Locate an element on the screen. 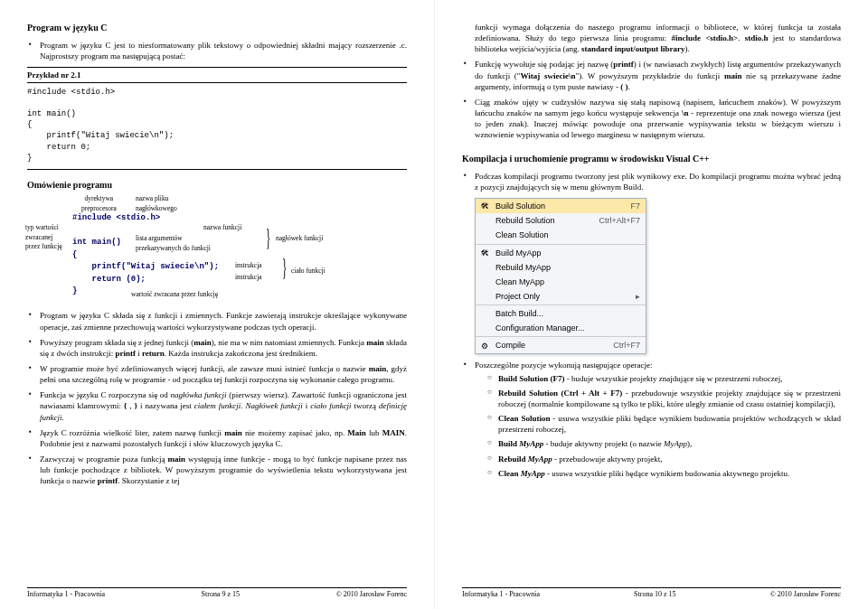  foot-course-r: Informatyka 1 - Pracownia is located at coordinates (501, 595).